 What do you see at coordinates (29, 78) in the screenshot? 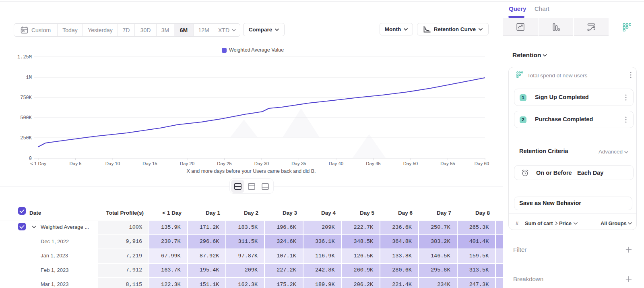
I see `svg-text: 1M` at bounding box center [29, 78].